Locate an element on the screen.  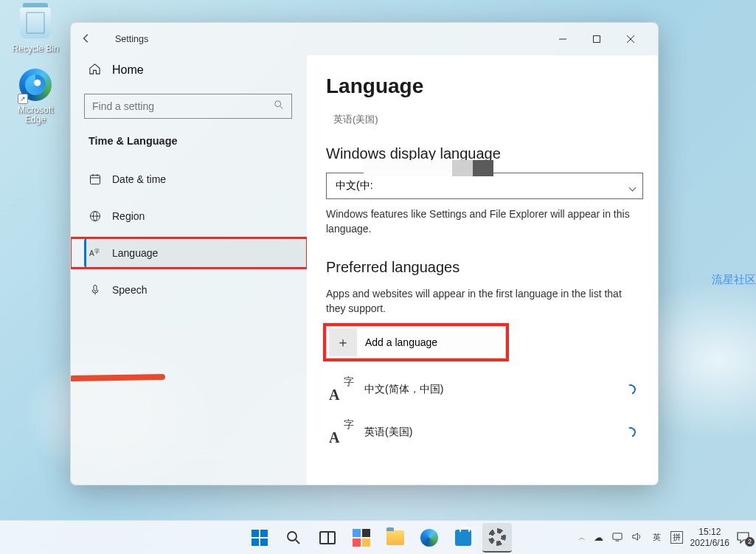
watermark-text: 流星社区 is located at coordinates (734, 280).